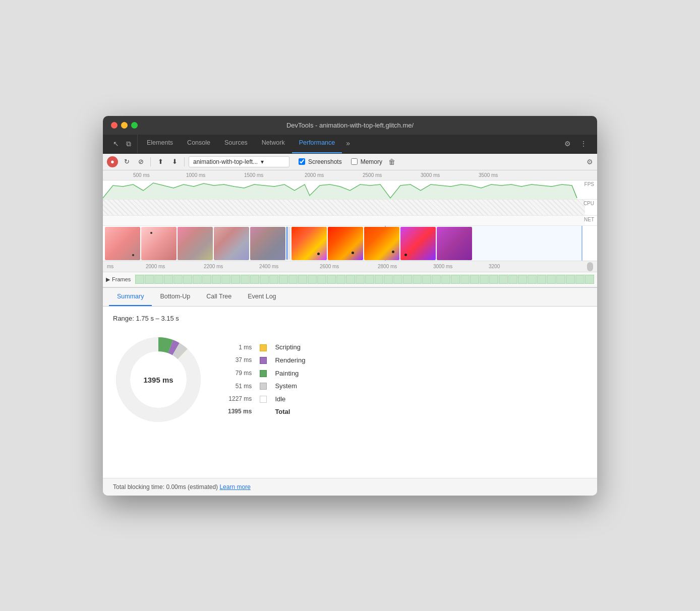  What do you see at coordinates (350, 221) in the screenshot?
I see `net-row: NET` at bounding box center [350, 221].